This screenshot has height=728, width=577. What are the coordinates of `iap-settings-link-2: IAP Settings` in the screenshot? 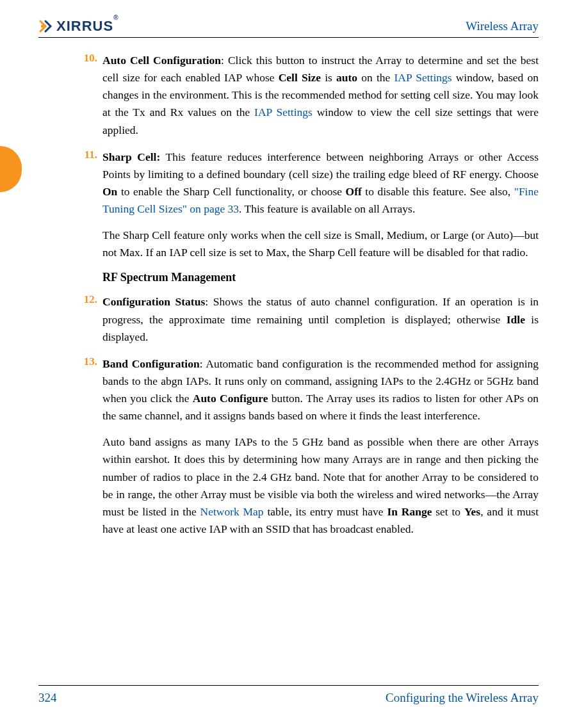 It's located at (283, 112).